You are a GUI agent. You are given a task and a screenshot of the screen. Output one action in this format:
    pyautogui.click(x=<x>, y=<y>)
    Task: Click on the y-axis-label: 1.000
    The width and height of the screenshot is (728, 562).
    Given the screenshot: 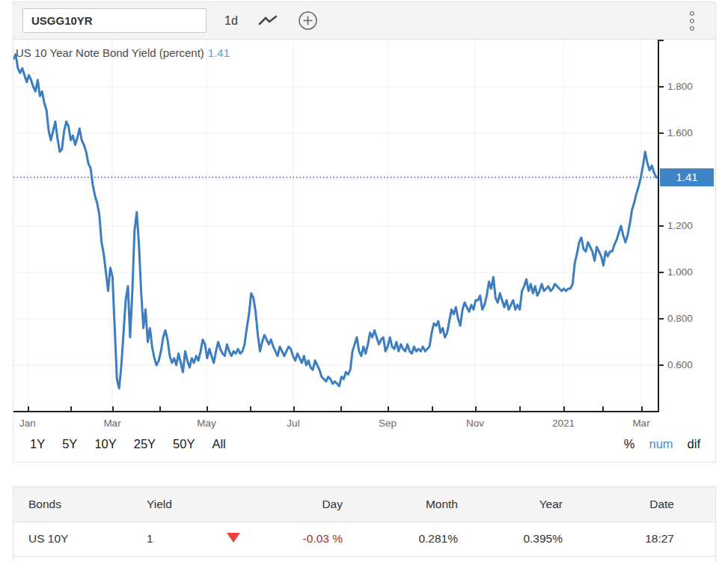 What is the action you would take?
    pyautogui.click(x=680, y=272)
    